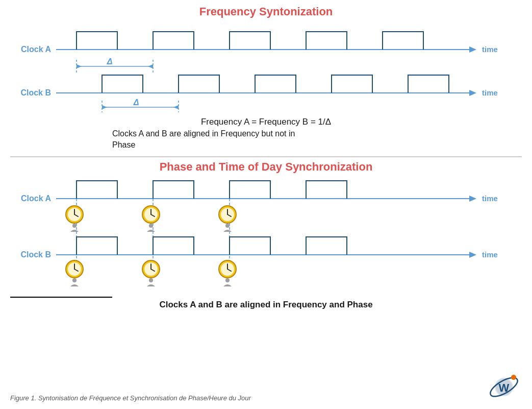 This screenshot has width=532, height=409. Describe the element at coordinates (61, 297) in the screenshot. I see `bottom-divider` at that location.